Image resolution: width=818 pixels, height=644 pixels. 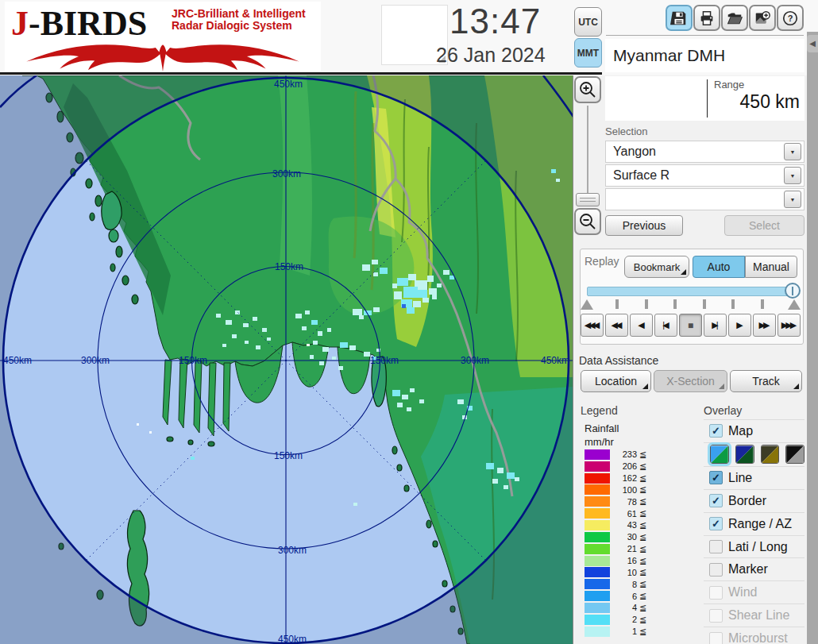 I want to click on open-folder-button, so click(x=735, y=17).